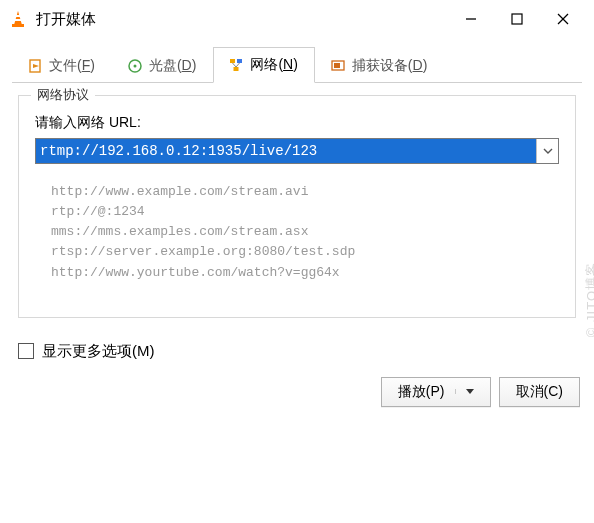 The height and width of the screenshot is (523, 594). Describe the element at coordinates (63, 95) in the screenshot. I see `group-legend: 网络协议` at that location.